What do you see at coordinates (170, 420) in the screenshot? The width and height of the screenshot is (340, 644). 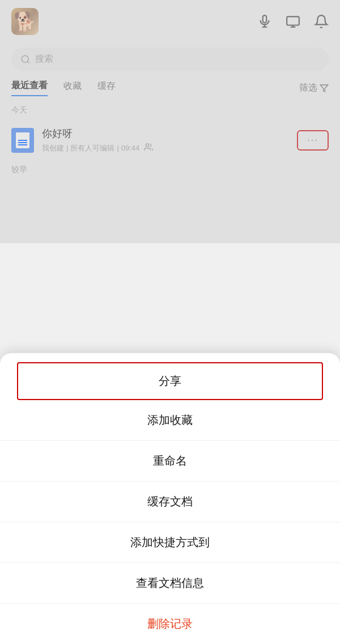 I see `menu-item-add-favorite: 添加收藏` at bounding box center [170, 420].